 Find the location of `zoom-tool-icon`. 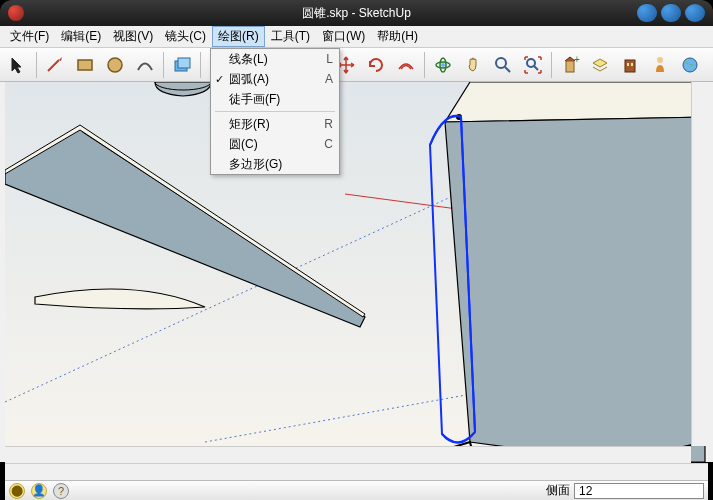

zoom-tool-icon is located at coordinates (503, 65).